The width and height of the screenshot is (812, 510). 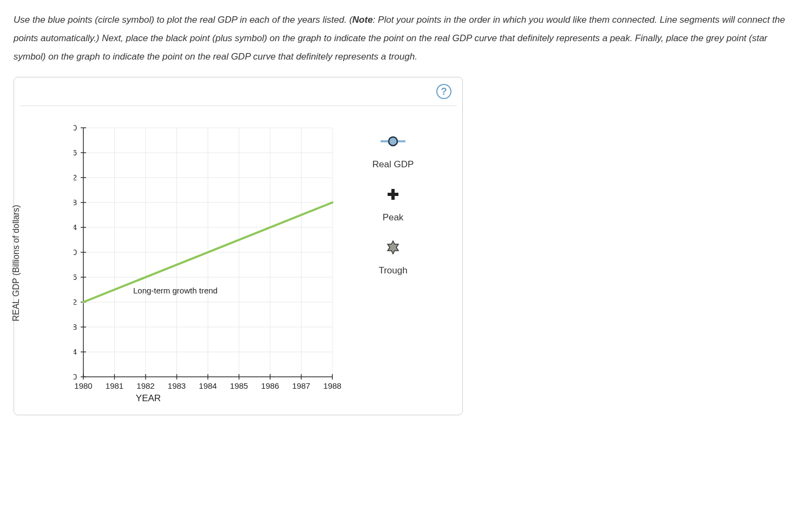 I want to click on plus-icon, so click(x=393, y=194).